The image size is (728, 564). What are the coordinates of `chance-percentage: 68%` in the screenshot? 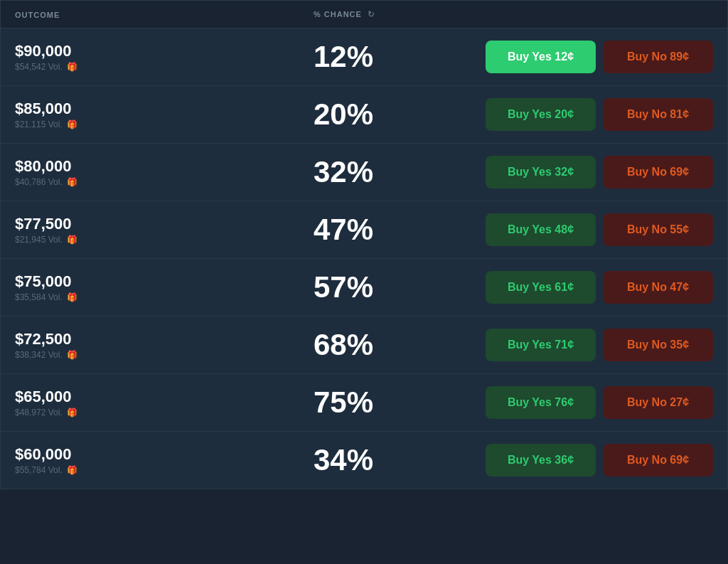 It's located at (343, 345).